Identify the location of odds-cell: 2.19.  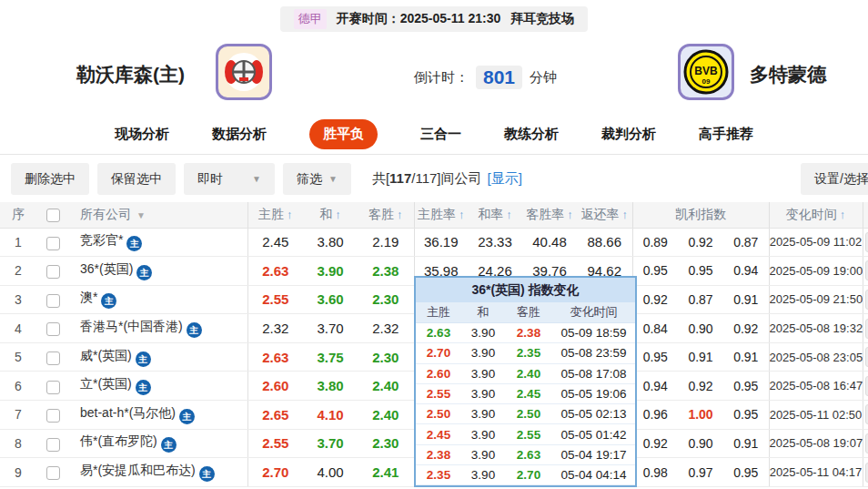
(386, 242).